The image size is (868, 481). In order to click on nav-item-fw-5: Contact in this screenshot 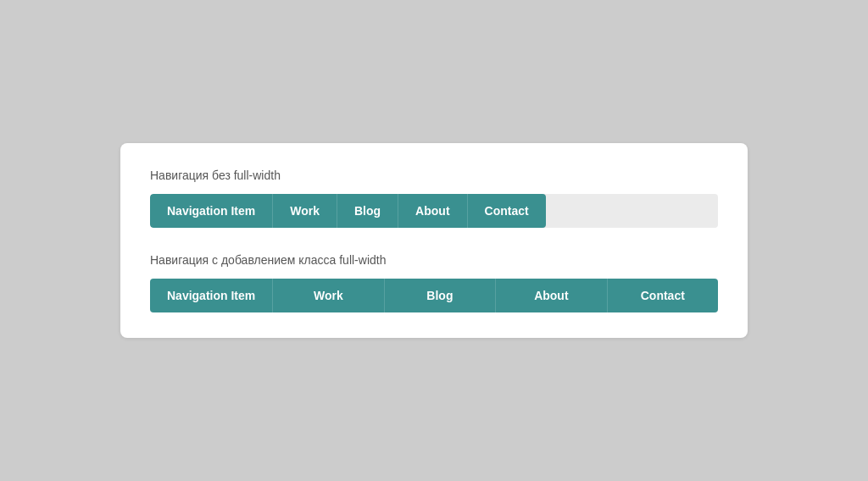, I will do `click(663, 296)`.